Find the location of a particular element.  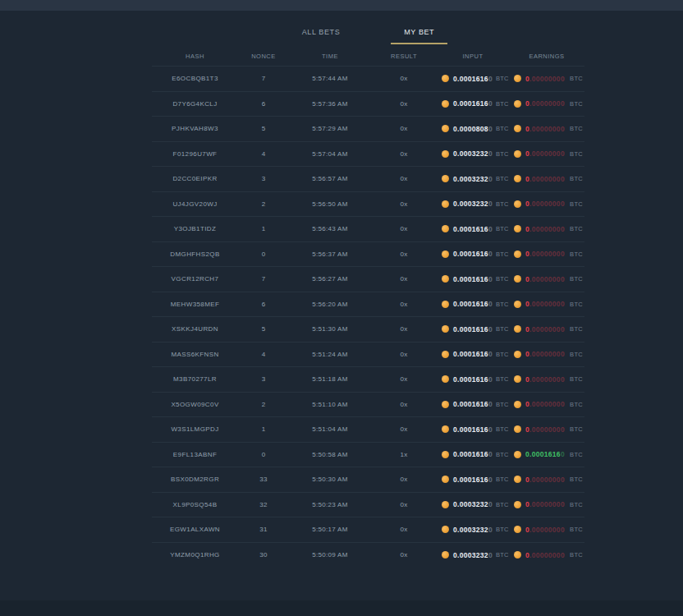

table-row: M3B70277LR 3 5:51:18 AM 0x 0.00016160 BT… is located at coordinates (368, 379).